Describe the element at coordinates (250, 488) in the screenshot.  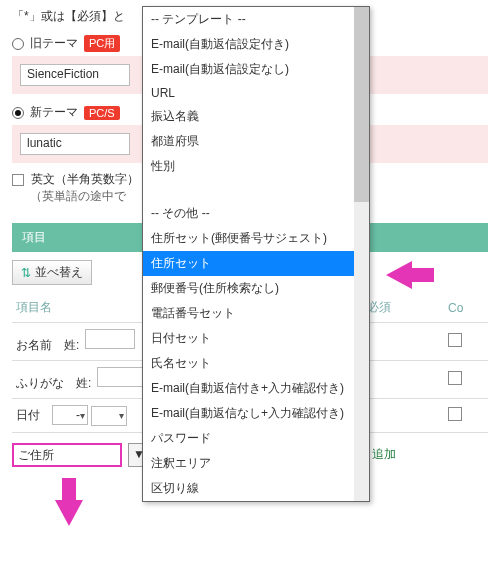
I see `dropdown-item: 区切り線` at that location.